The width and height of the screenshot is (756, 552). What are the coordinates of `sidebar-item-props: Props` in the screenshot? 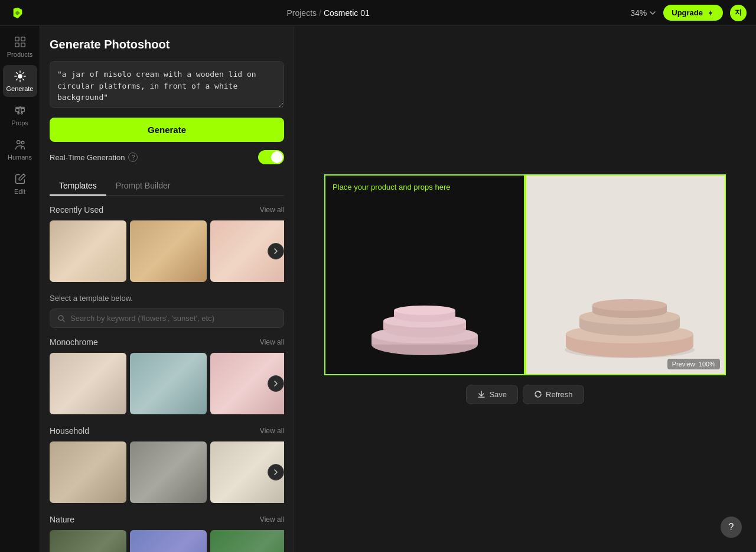 It's located at (20, 115).